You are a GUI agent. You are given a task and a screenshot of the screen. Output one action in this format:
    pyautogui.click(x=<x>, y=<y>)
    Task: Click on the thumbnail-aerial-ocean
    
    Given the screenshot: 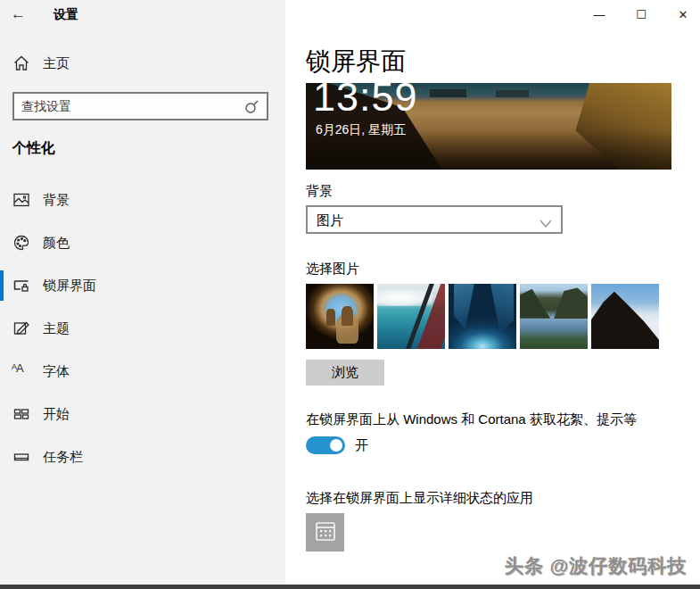 What is the action you would take?
    pyautogui.click(x=411, y=316)
    